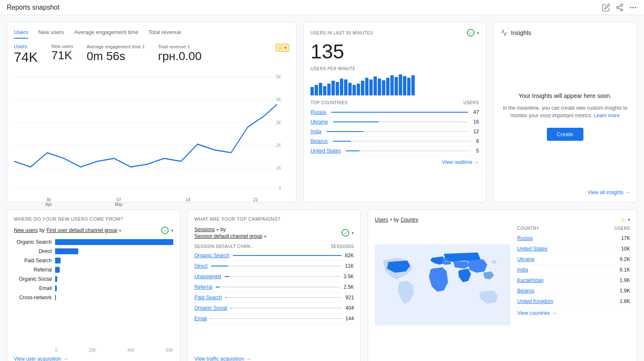  Describe the element at coordinates (395, 151) in the screenshot. I see `country-row-us: United States 5` at that location.